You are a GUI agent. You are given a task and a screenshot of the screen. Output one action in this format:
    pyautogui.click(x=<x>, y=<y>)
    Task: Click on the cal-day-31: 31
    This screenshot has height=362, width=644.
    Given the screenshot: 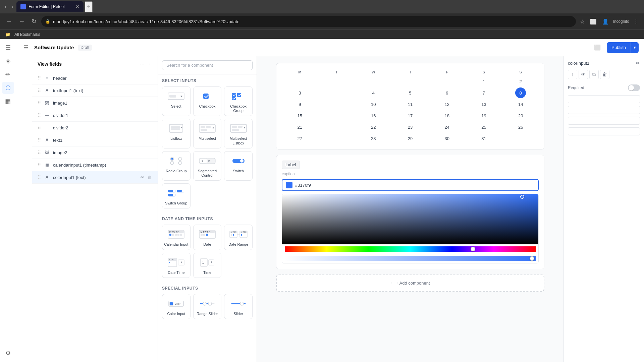 What is the action you would take?
    pyautogui.click(x=484, y=138)
    